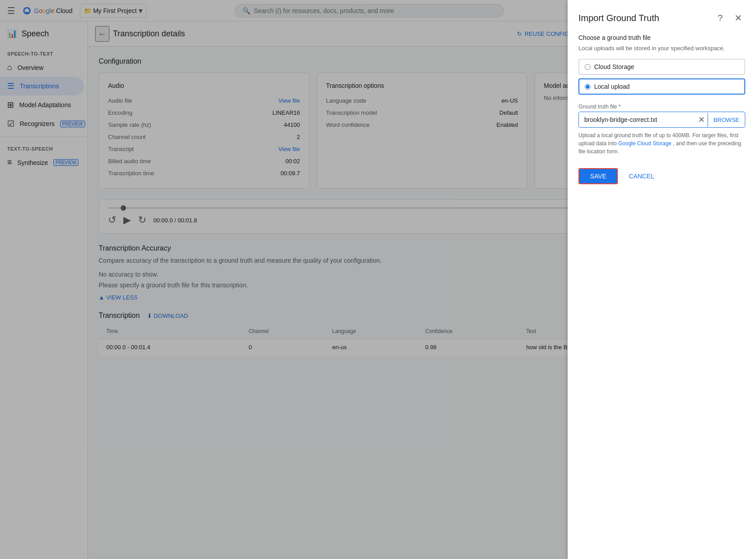 Image resolution: width=756 pixels, height=559 pixels. Describe the element at coordinates (662, 77) in the screenshot. I see `radio-group: Cloud Storage Local upload` at that location.